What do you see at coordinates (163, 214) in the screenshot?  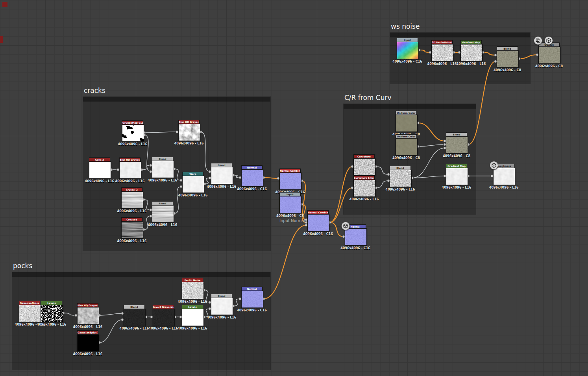 I see `node-cr-blend3: Blend4096x4096 - L16` at bounding box center [163, 214].